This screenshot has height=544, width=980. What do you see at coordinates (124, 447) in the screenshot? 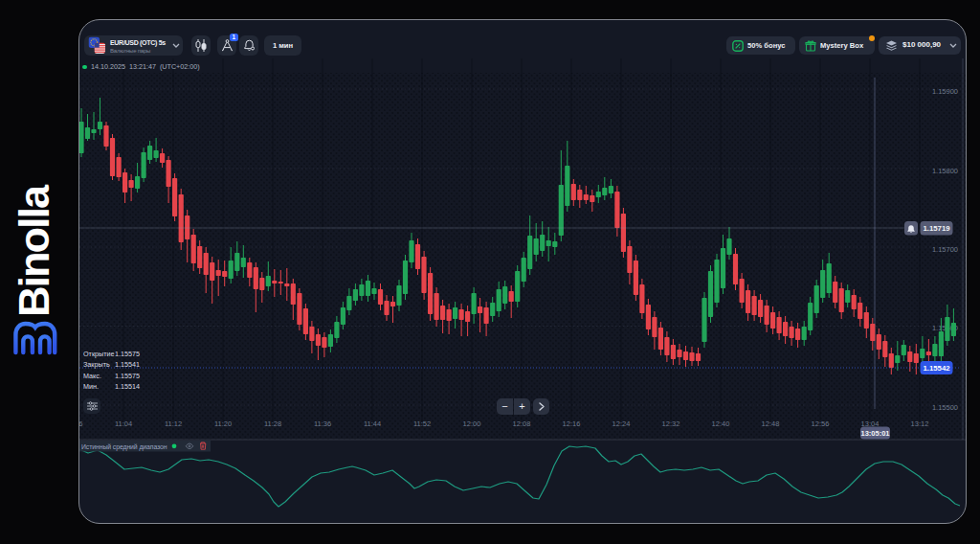
I see `svg-text: Истинный средний диапазон` at bounding box center [124, 447].